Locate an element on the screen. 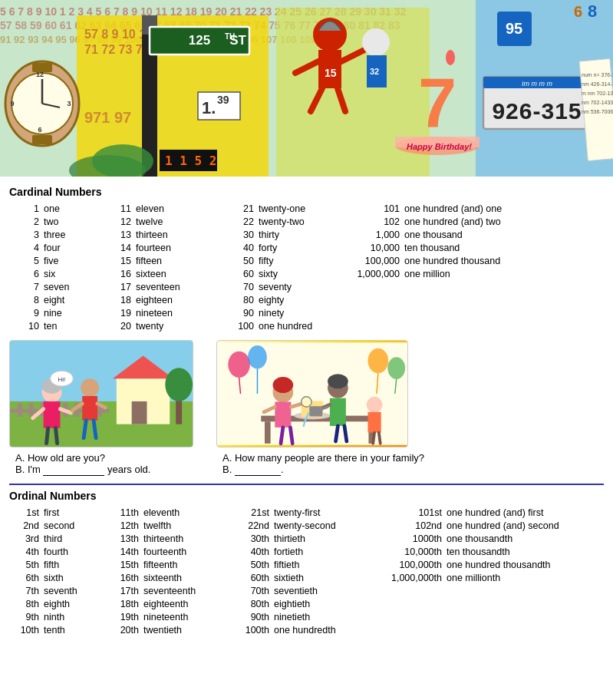 The height and width of the screenshot is (700, 613). qa-right-question: A. How many people are there in your fam… is located at coordinates (324, 457).